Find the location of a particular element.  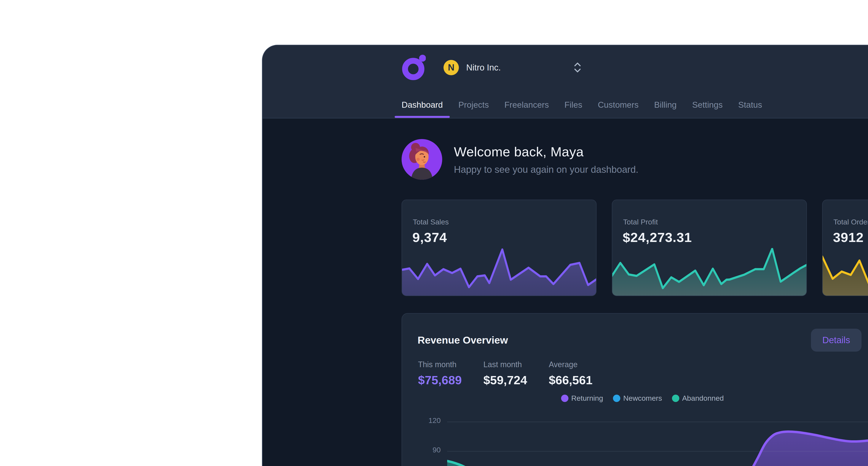

nav-item-label: Dashboard is located at coordinates (422, 105).